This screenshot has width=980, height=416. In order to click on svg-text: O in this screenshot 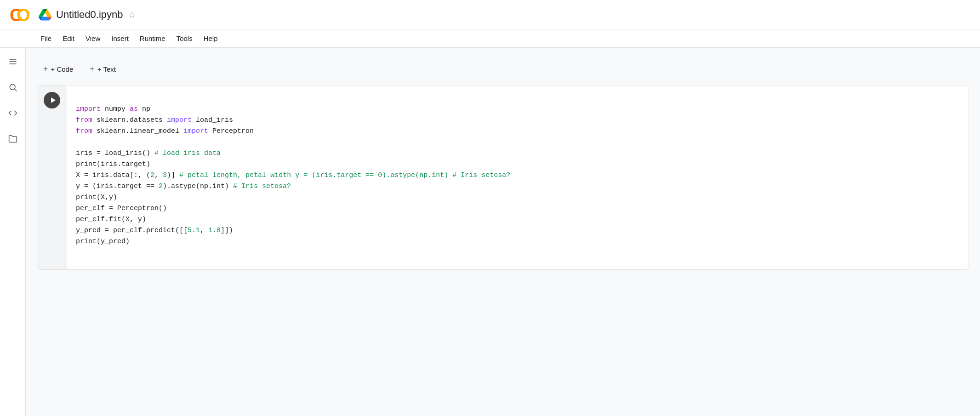, I will do `click(23, 15)`.